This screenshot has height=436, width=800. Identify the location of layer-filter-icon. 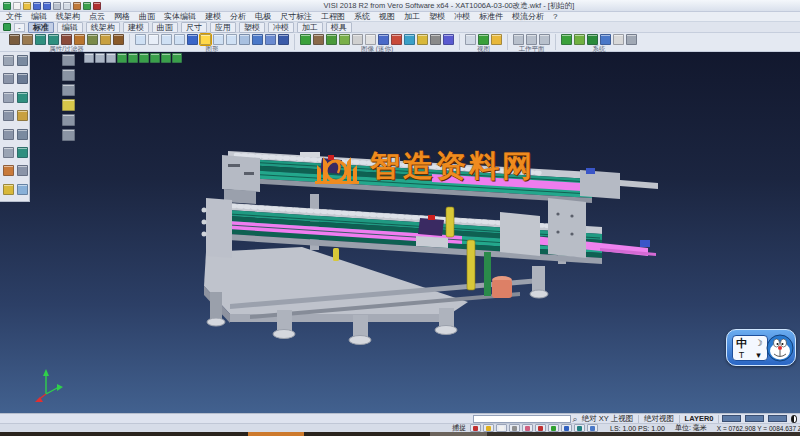
(28, 40).